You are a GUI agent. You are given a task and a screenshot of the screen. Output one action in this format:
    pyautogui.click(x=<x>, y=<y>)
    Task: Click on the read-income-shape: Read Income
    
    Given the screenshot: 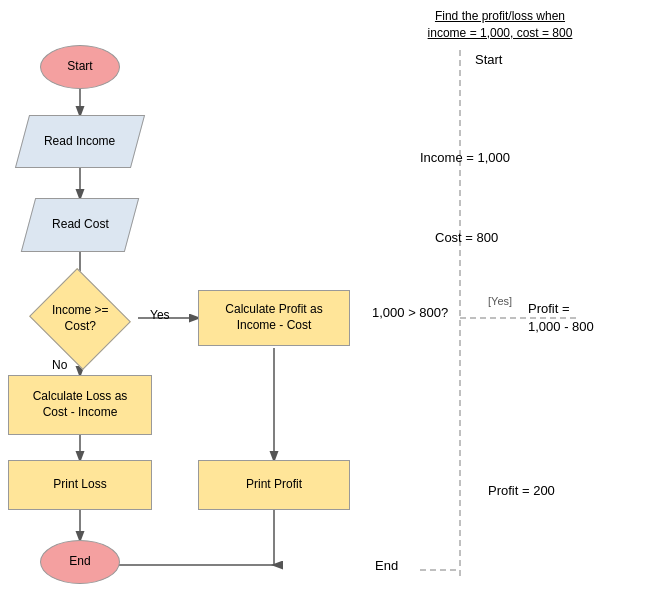 What is the action you would take?
    pyautogui.click(x=80, y=142)
    